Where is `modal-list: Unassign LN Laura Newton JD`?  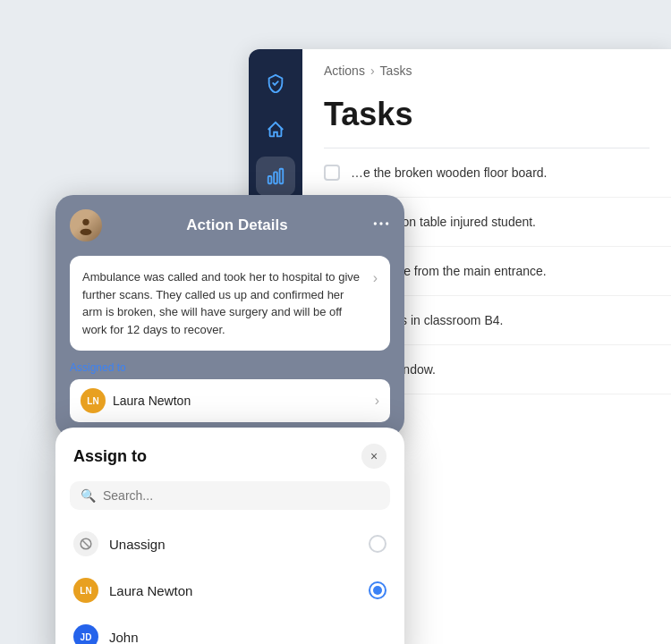
modal-list: Unassign LN Laura Newton JD is located at coordinates (230, 582).